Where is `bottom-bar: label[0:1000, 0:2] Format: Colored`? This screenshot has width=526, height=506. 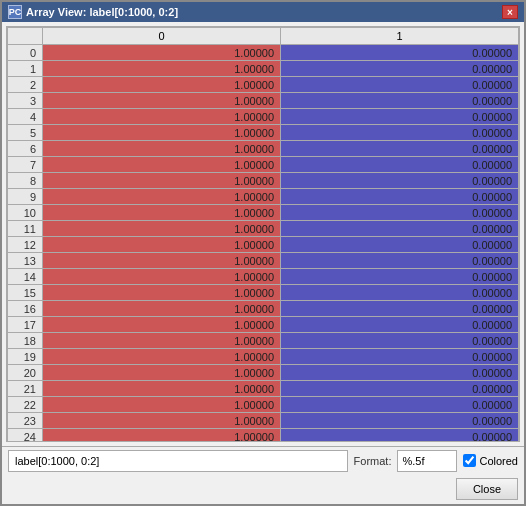 bottom-bar: label[0:1000, 0:2] Format: Colored is located at coordinates (263, 460).